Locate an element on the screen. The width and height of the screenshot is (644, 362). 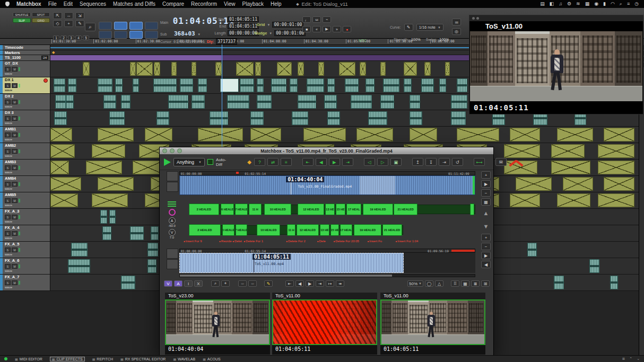
target-clip-region: 01:04:05:11 ToS_v11.00.mp4 is located at coordinates (292, 263).